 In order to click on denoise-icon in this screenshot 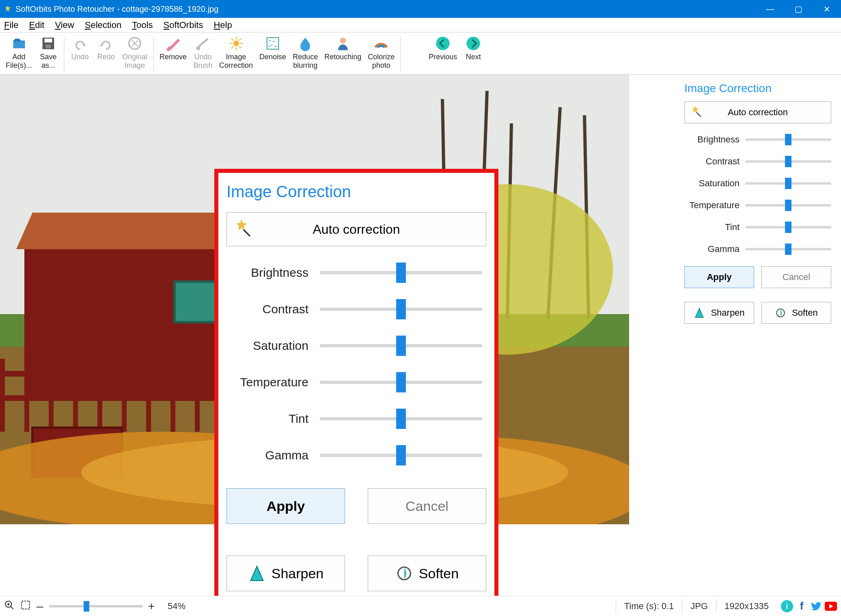, I will do `click(273, 43)`.